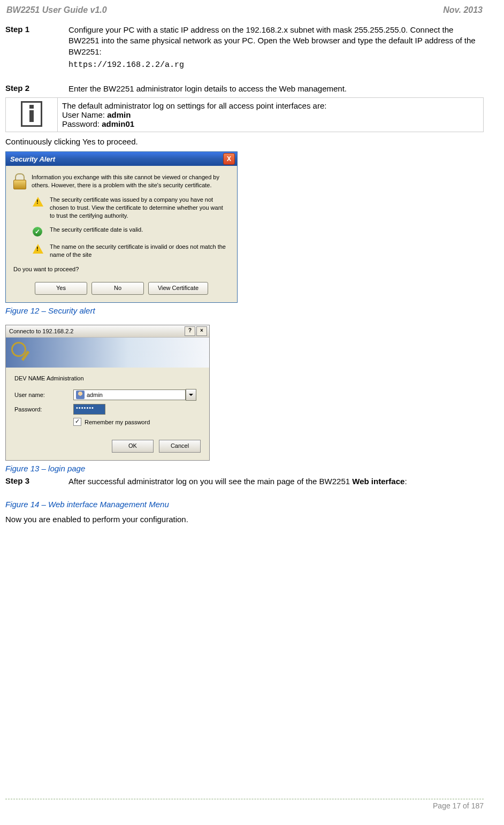 The width and height of the screenshot is (504, 825). Describe the element at coordinates (191, 395) in the screenshot. I see `chevron-down-icon` at that location.